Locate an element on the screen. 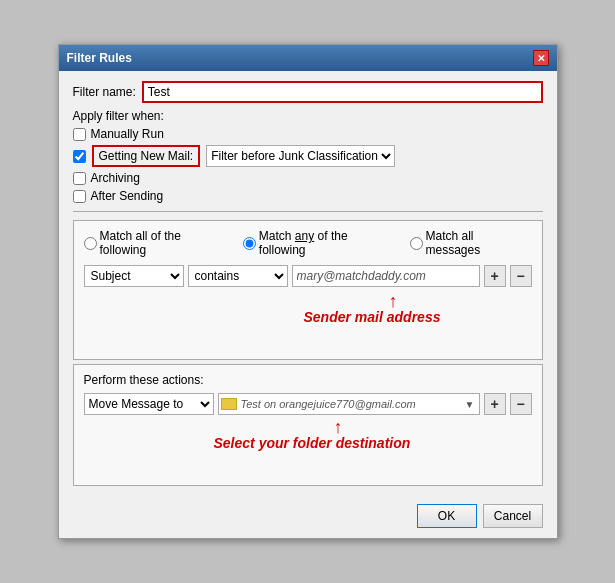  folder-icon is located at coordinates (229, 404).